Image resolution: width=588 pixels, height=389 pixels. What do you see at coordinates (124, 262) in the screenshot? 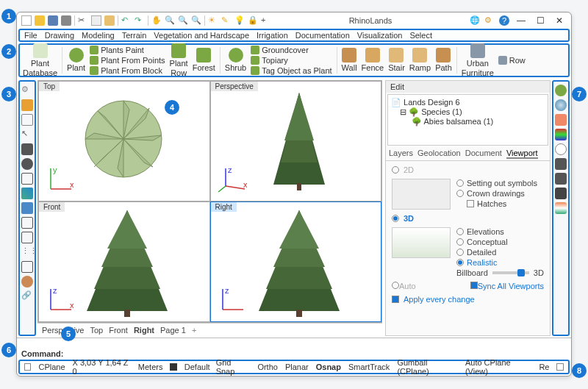
I see `viewport-front: Front xz` at bounding box center [124, 262].